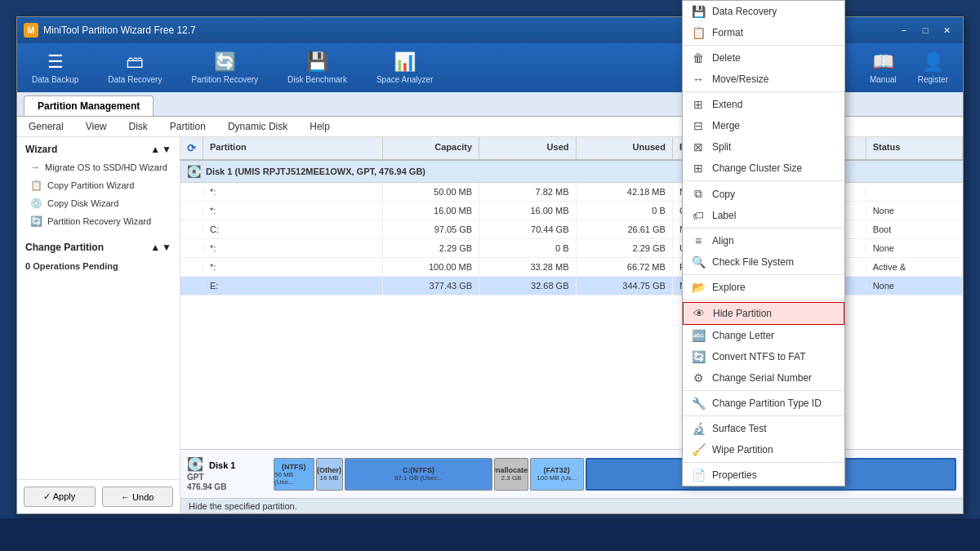 Image resolution: width=980 pixels, height=551 pixels. What do you see at coordinates (139, 127) in the screenshot?
I see `menu-disk: Disk` at bounding box center [139, 127].